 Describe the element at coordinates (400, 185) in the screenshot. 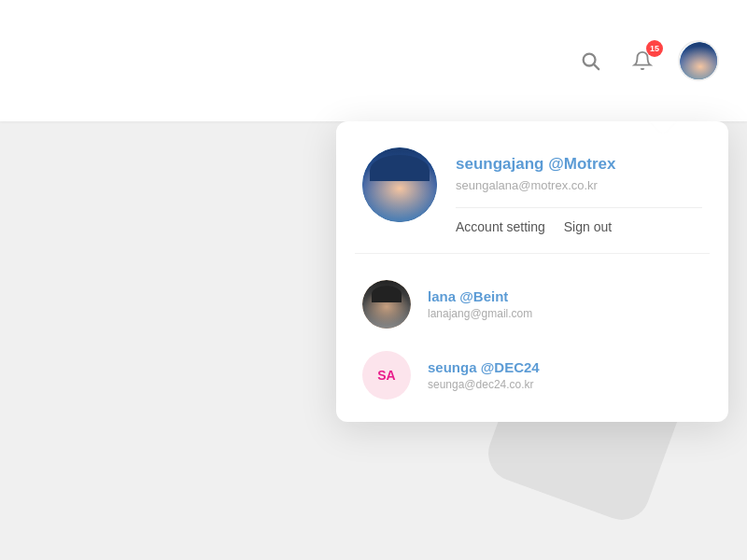

I see `primary-avatar` at that location.